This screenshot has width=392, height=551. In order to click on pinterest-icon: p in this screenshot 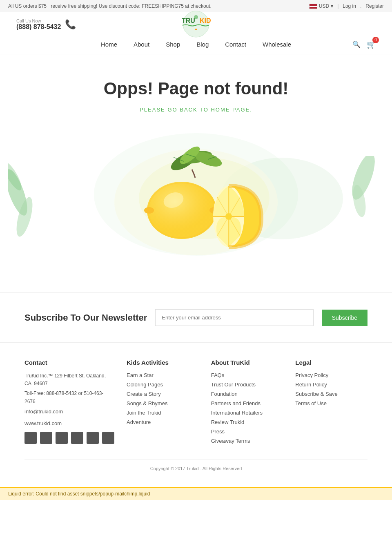, I will do `click(62, 438)`.